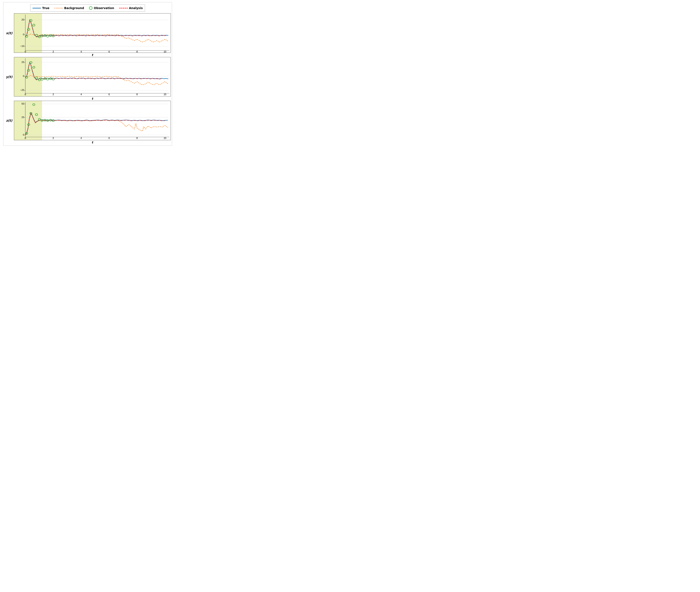  I want to click on ylabel-y: y(t), so click(9, 77).